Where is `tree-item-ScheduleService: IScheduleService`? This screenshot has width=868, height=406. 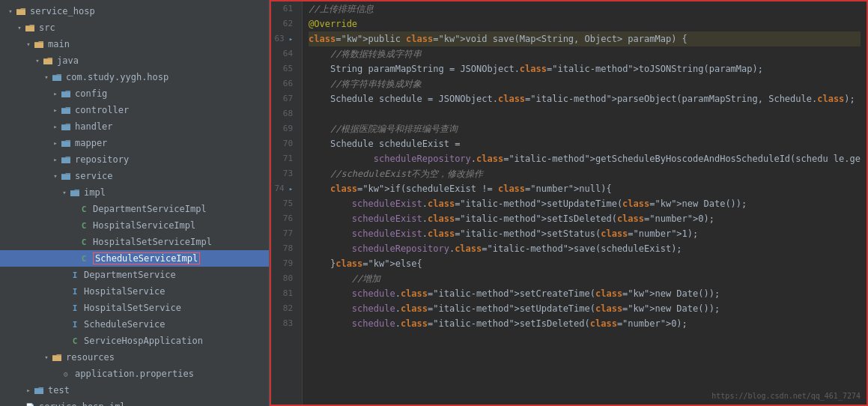
tree-item-ScheduleService: IScheduleService is located at coordinates (135, 324).